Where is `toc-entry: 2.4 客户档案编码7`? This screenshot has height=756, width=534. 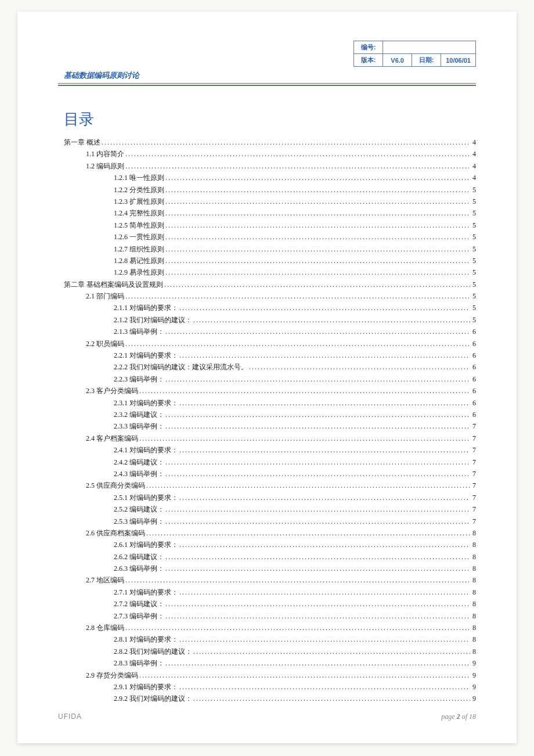 toc-entry: 2.4 客户档案编码7 is located at coordinates (267, 438).